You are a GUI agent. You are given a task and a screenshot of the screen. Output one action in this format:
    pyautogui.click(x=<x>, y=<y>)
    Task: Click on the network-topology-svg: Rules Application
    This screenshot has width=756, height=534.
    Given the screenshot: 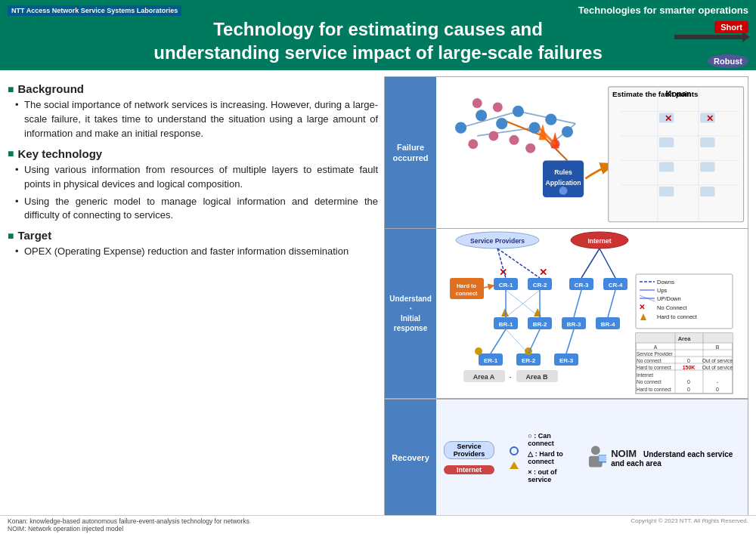 What is the action you would take?
    pyautogui.click(x=592, y=153)
    